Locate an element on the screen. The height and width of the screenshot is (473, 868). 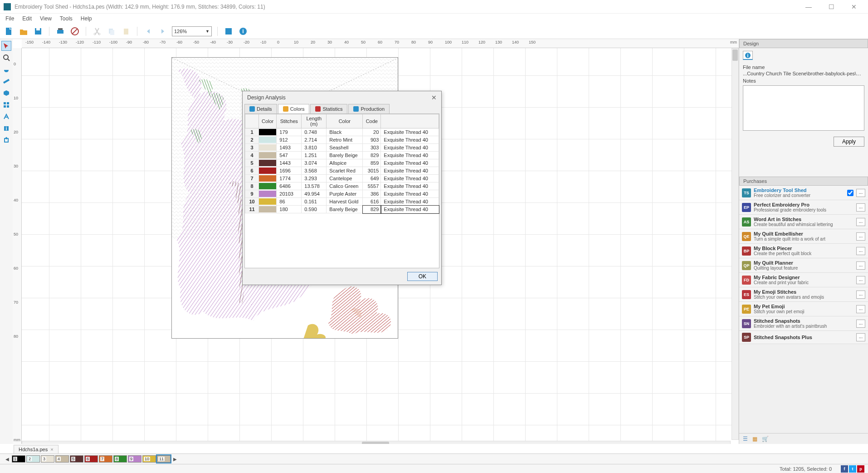
table-row: 7 17743.293 Cantelope649Exquisite Thread… is located at coordinates (342, 179).